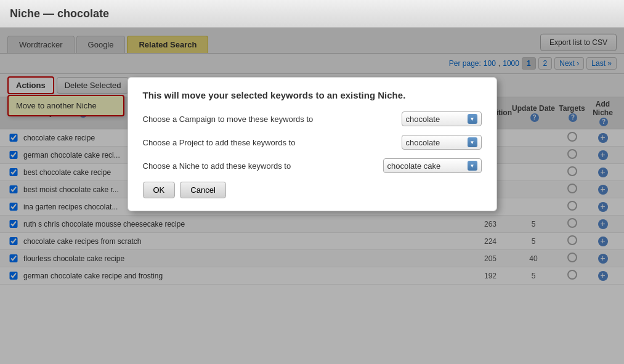 Image resolution: width=624 pixels, height=364 pixels. Describe the element at coordinates (272, 119) in the screenshot. I see `campaign-label: Choose a Campaign to move these keywords…` at that location.